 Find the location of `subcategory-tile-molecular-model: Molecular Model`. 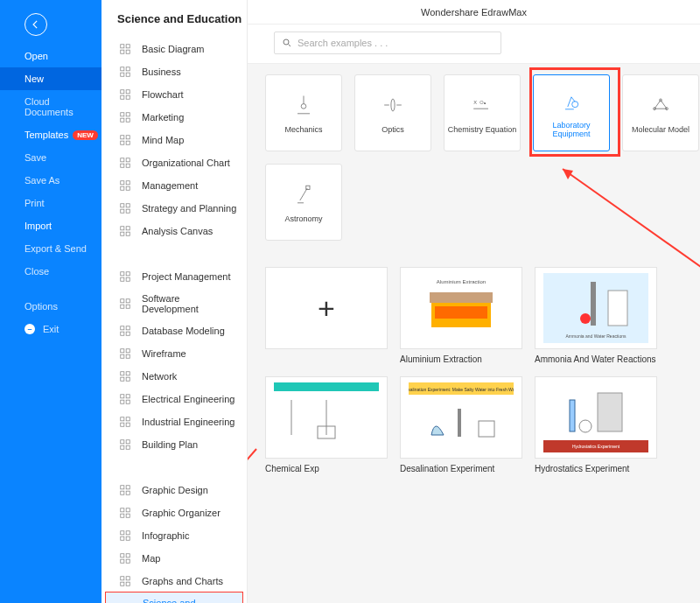

subcategory-tile-molecular-model: Molecular Model is located at coordinates (661, 113).